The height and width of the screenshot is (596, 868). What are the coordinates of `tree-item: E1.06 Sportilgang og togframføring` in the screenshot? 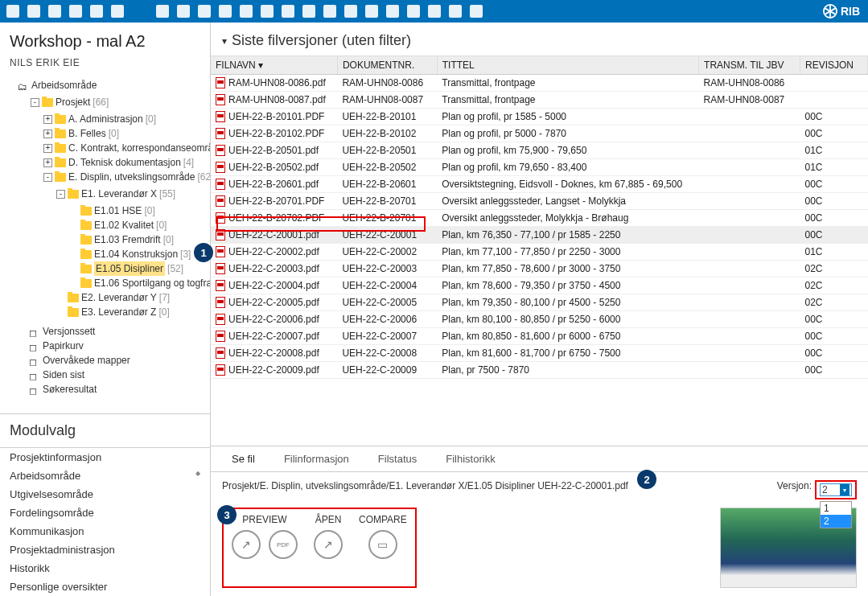 It's located at (140, 283).